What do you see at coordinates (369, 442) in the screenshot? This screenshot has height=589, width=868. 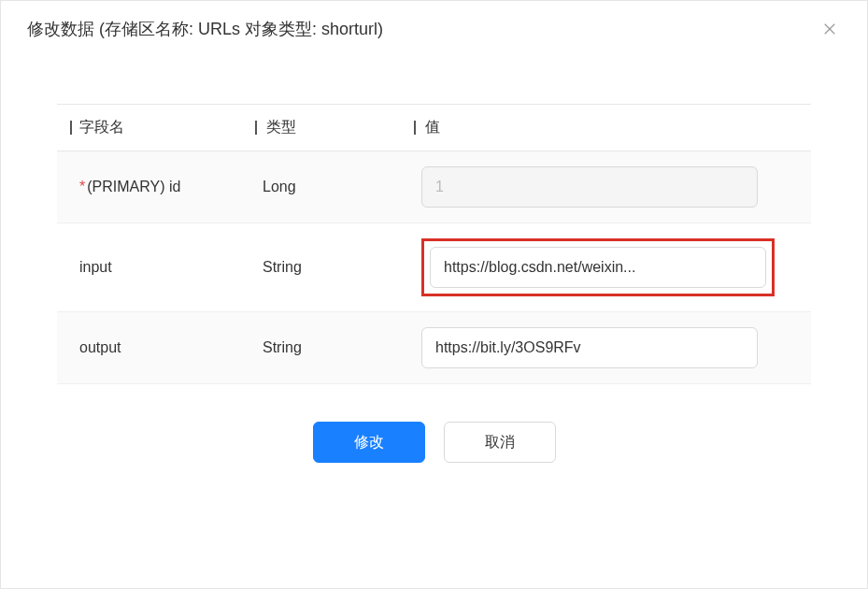 I see `submit-button: 修改` at bounding box center [369, 442].